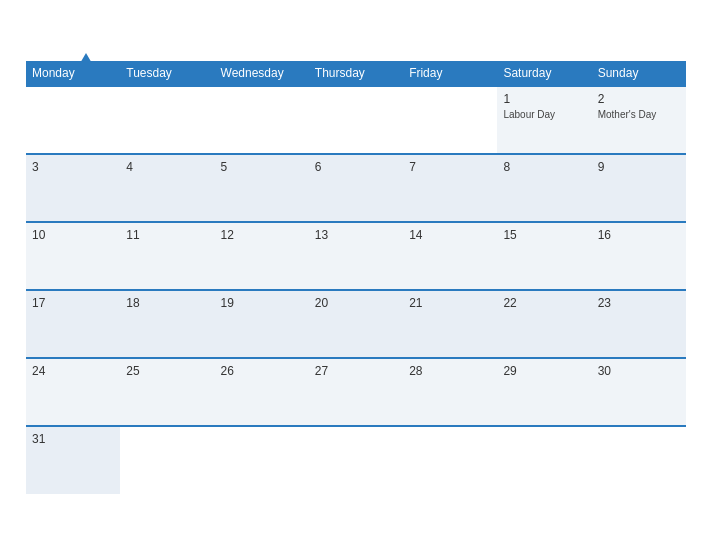 This screenshot has width=712, height=550. What do you see at coordinates (639, 371) in the screenshot?
I see `day-number: 30` at bounding box center [639, 371].